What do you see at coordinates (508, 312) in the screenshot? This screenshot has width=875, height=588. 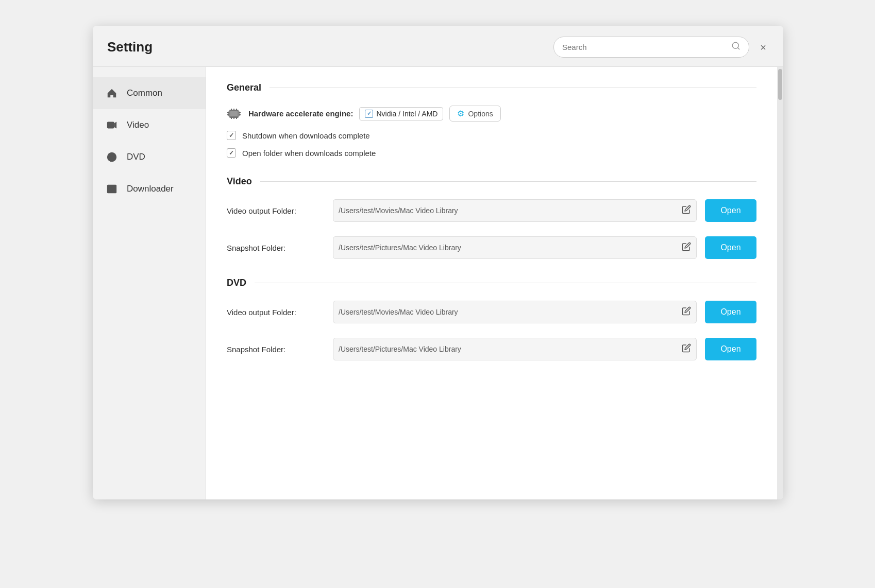 I see `dvd-output-path: /Users/test/Movies/Mac Video Library` at bounding box center [508, 312].